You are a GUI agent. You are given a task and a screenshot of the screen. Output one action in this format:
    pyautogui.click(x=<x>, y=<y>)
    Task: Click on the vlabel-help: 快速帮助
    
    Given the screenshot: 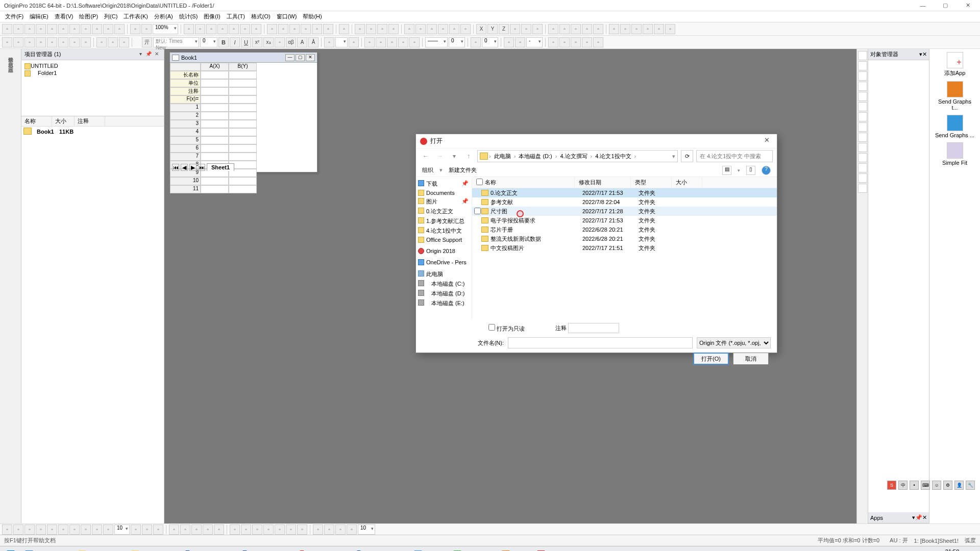 What is the action you would take?
    pyautogui.click(x=11, y=53)
    